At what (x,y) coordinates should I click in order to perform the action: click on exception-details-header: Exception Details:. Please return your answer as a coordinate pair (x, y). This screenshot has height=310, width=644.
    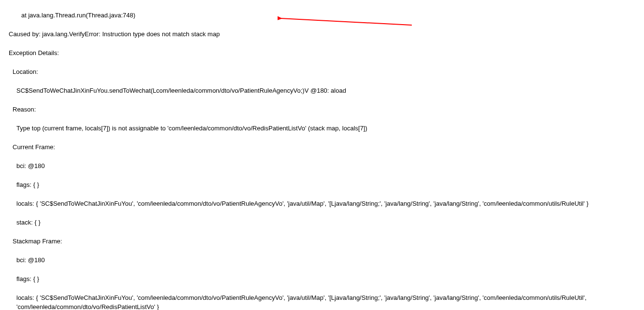
    Looking at the image, I should click on (322, 53).